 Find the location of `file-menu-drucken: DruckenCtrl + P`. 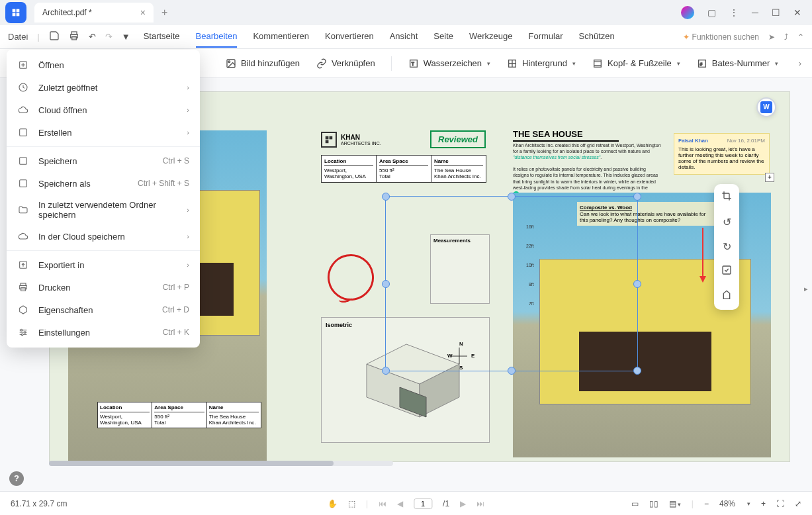

file-menu-drucken: DruckenCtrl + P is located at coordinates (103, 287).